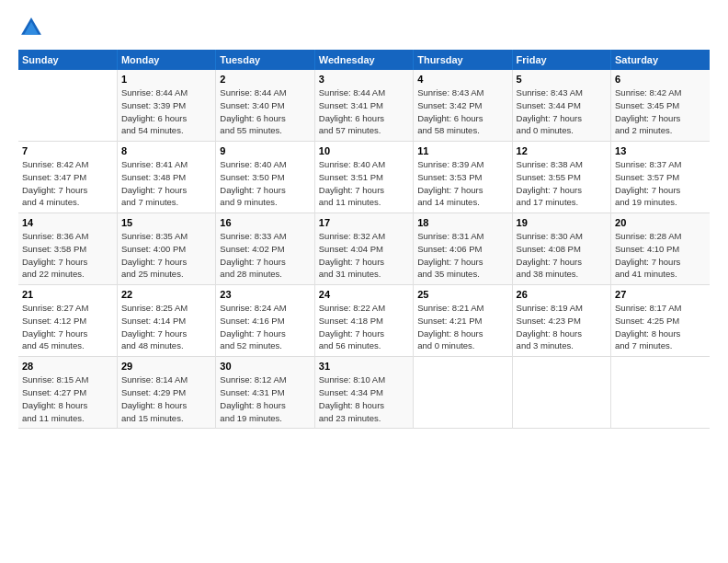  I want to click on calendar-cell: 25Sunrise: 8:21 AMSunset: 4:21 PMDayligh…, so click(463, 321).